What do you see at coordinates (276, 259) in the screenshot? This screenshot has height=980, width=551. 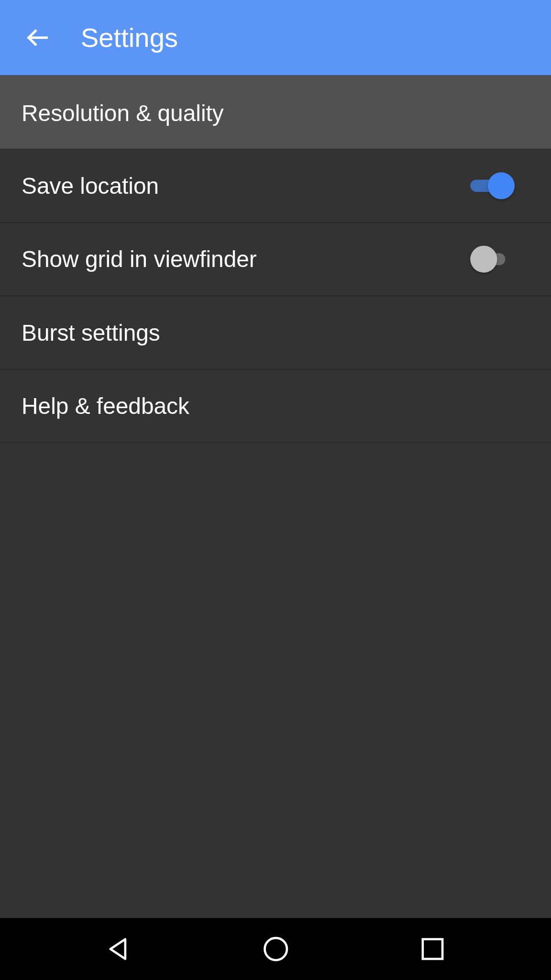 I see `settings-item-show-grid: Show grid in viewfinder` at bounding box center [276, 259].